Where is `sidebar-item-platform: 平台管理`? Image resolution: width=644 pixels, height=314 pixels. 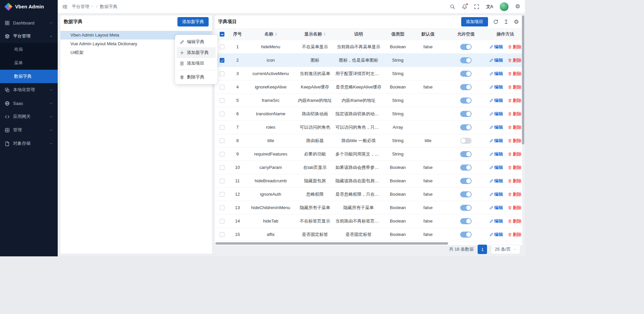 sidebar-item-platform: 平台管理 is located at coordinates (29, 36).